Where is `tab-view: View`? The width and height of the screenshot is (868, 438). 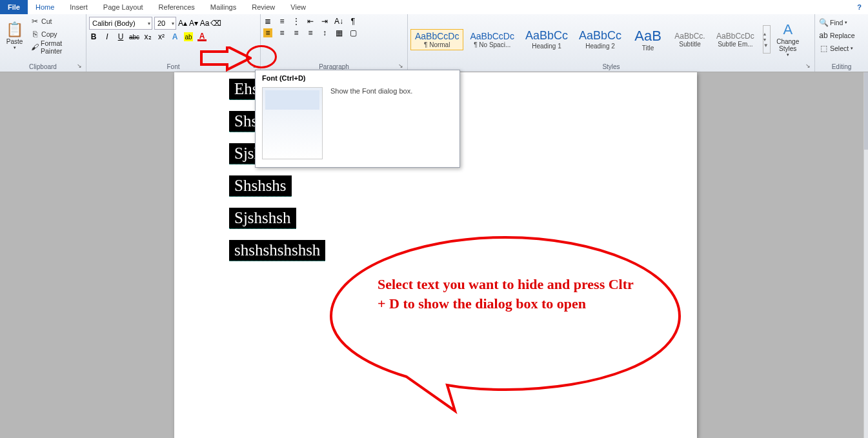 tab-view: View is located at coordinates (298, 7).